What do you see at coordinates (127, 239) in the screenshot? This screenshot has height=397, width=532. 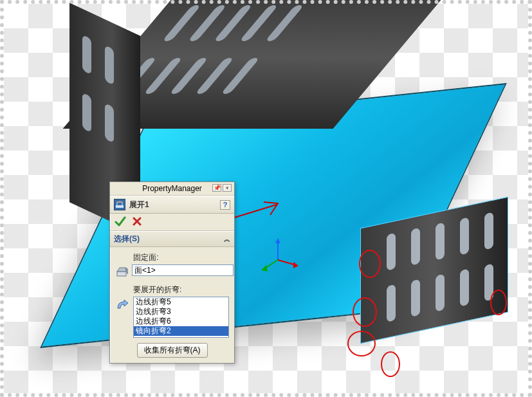 I see `selection-group-label: 选择(S)` at bounding box center [127, 239].